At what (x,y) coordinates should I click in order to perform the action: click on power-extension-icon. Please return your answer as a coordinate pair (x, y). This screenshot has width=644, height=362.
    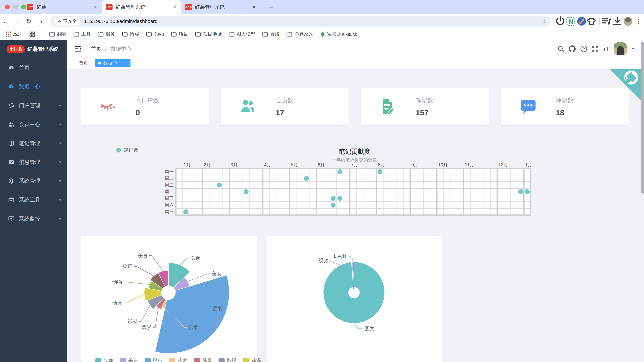
    Looking at the image, I should click on (560, 21).